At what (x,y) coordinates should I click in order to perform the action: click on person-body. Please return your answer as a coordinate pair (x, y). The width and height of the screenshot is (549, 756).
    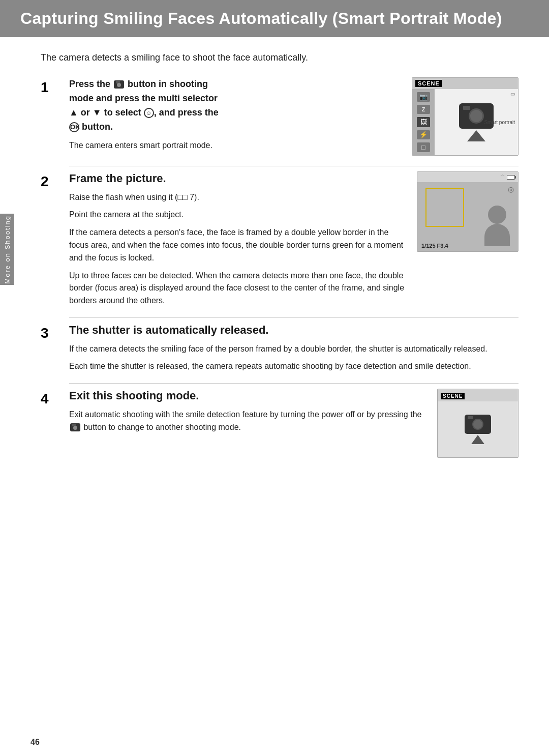
    Looking at the image, I should click on (497, 235).